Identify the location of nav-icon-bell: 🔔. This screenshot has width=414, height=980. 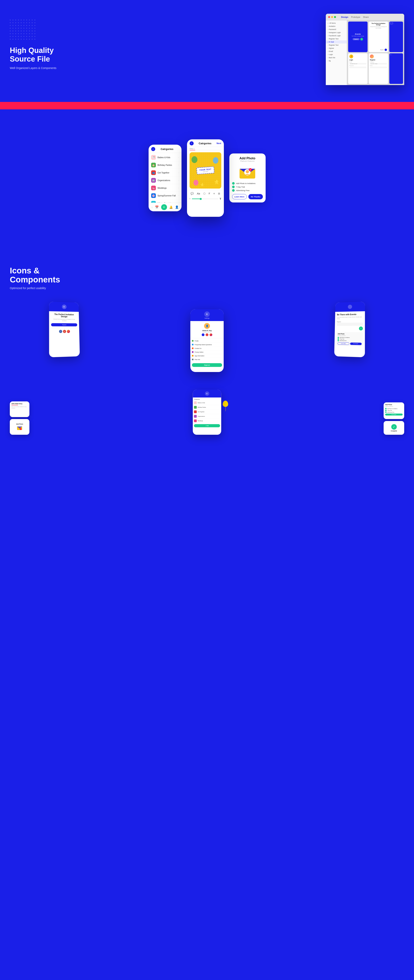
(171, 207).